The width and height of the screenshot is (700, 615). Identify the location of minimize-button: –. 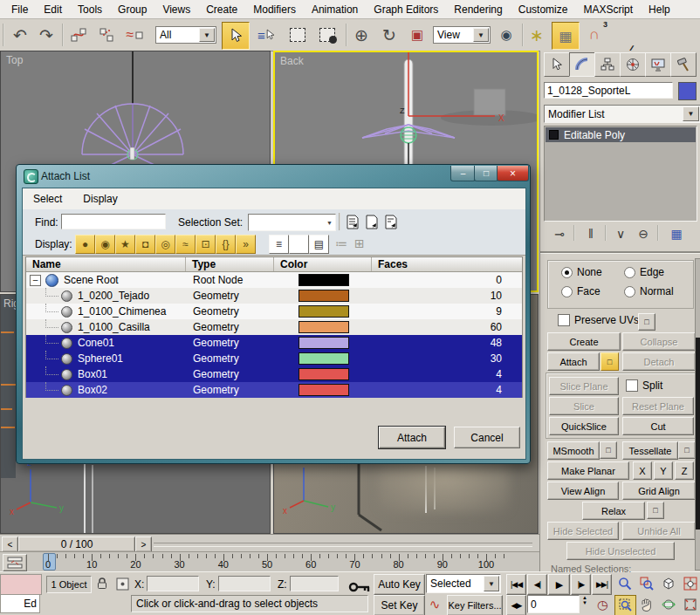
(463, 174).